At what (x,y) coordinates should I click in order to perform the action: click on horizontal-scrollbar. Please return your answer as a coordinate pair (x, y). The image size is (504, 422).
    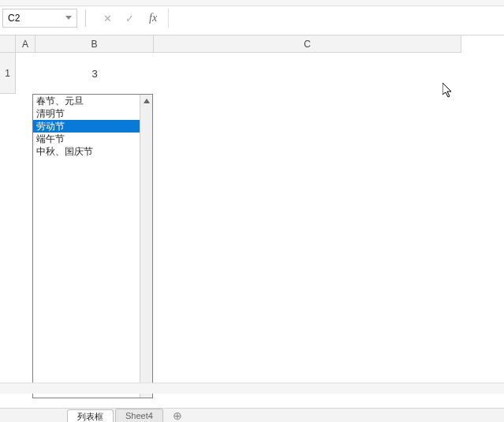
    Looking at the image, I should click on (252, 388).